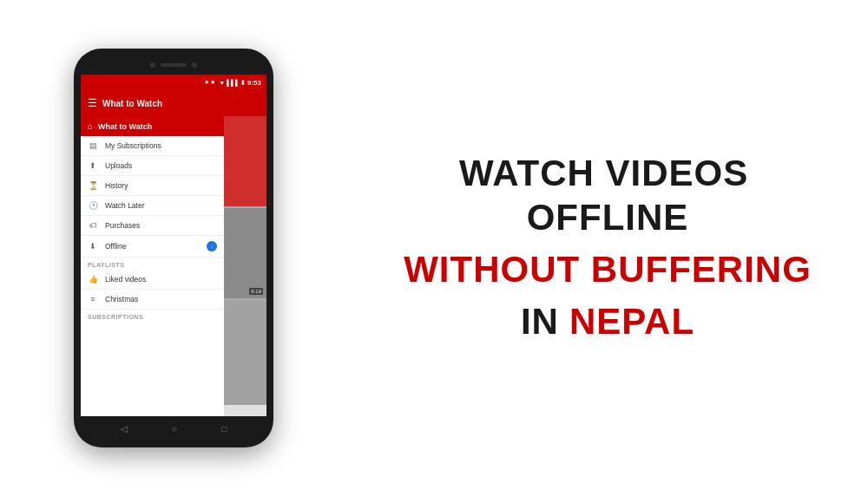  I want to click on offline-badge: ↓, so click(212, 246).